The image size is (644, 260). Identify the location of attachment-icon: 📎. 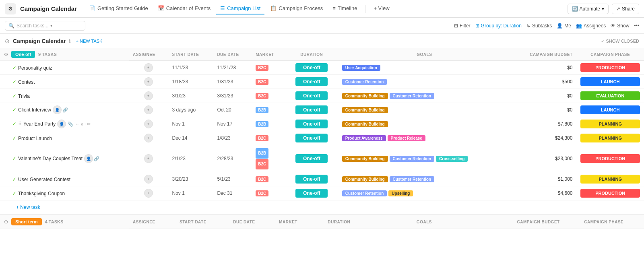
(70, 124).